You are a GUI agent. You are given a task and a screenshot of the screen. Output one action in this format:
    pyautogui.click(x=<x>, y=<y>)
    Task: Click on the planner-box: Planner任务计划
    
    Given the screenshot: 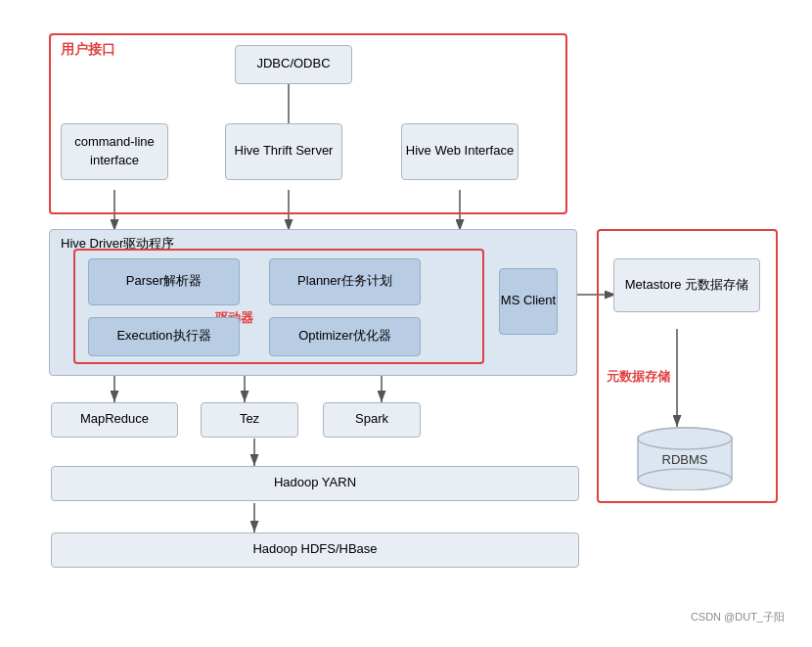 What is the action you would take?
    pyautogui.click(x=344, y=282)
    